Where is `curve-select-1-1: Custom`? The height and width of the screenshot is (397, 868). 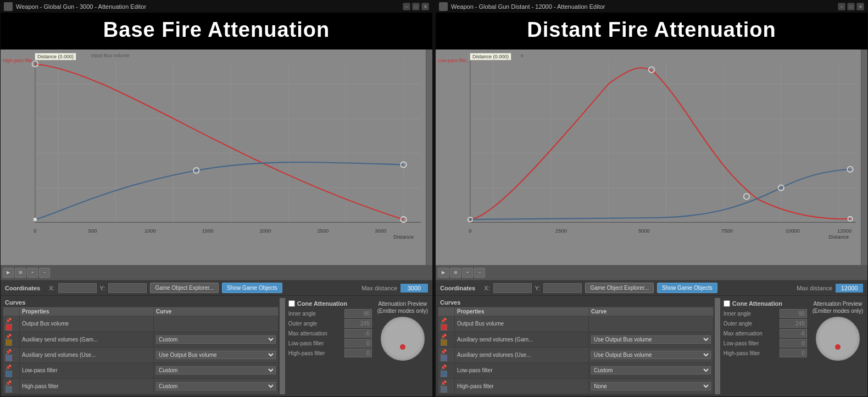 curve-select-1-1: Custom is located at coordinates (216, 340).